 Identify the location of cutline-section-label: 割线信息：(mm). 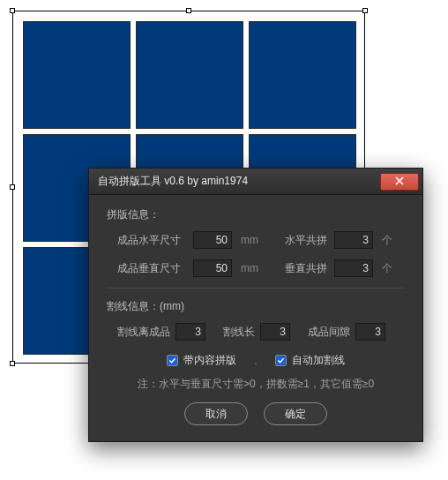
(256, 307).